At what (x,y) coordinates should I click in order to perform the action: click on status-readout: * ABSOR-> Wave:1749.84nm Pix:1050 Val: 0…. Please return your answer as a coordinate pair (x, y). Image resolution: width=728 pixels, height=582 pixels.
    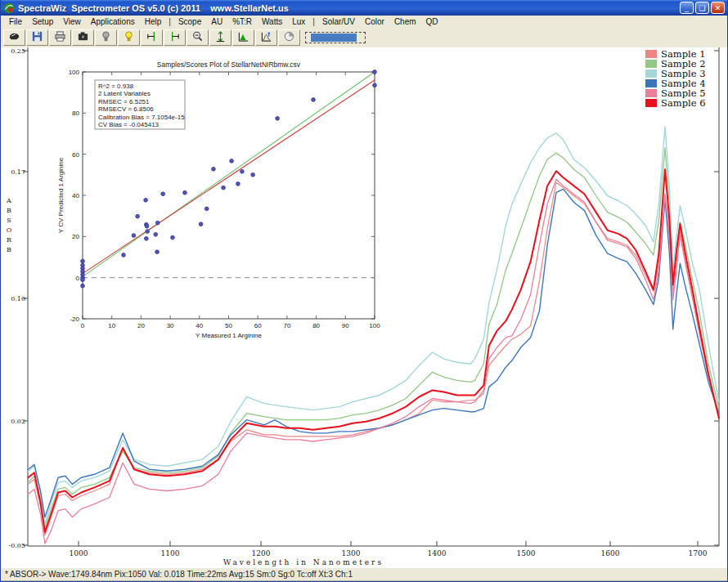
    Looking at the image, I should click on (178, 574).